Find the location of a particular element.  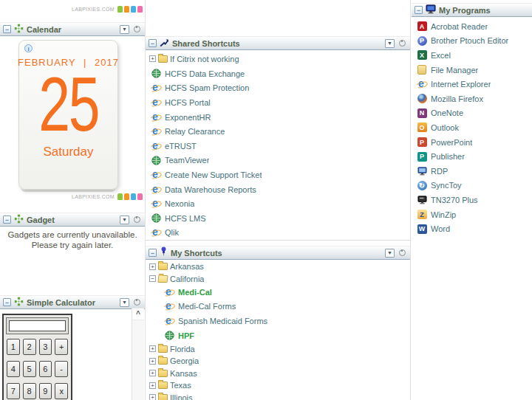

calculator-button: 7 is located at coordinates (13, 391).